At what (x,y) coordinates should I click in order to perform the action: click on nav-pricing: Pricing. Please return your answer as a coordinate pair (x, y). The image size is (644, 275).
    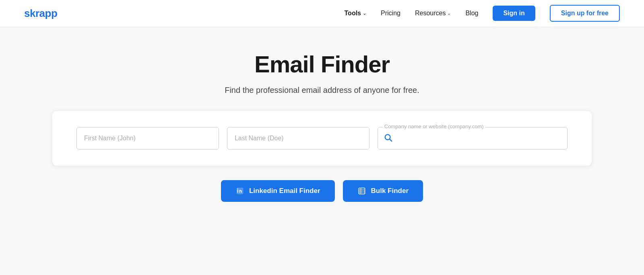
    Looking at the image, I should click on (390, 13).